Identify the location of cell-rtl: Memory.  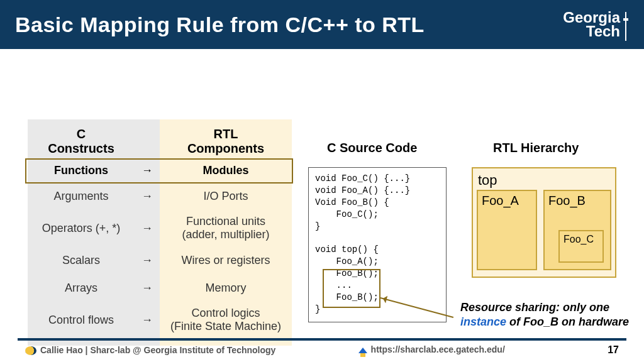
(226, 288).